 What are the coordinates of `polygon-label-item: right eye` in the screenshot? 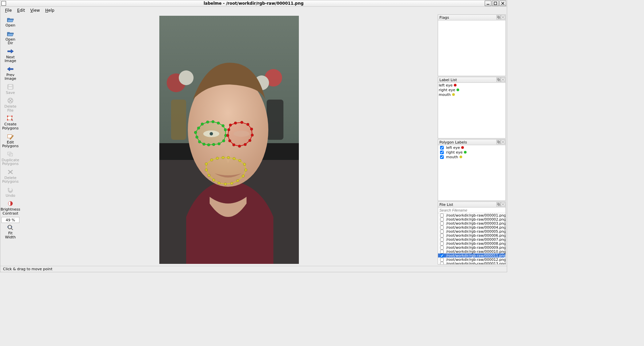 It's located at (472, 152).